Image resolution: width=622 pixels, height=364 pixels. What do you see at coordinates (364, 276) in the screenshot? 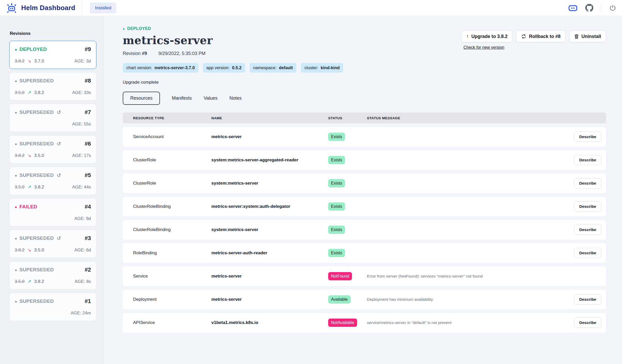
I see `table-row: Service metrics-server NotFound Error fr…` at bounding box center [364, 276].